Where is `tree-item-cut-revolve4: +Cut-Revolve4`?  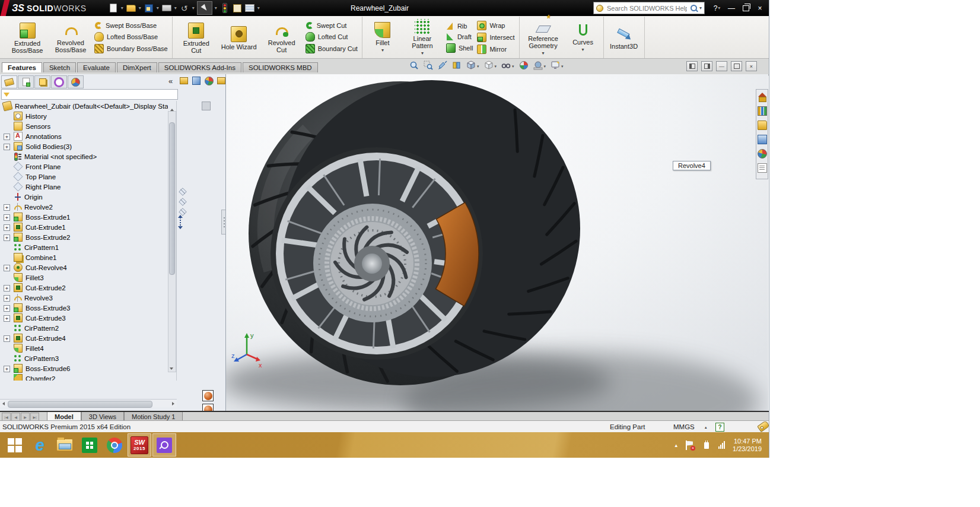 tree-item-cut-revolve4: +Cut-Revolve4 is located at coordinates (84, 267).